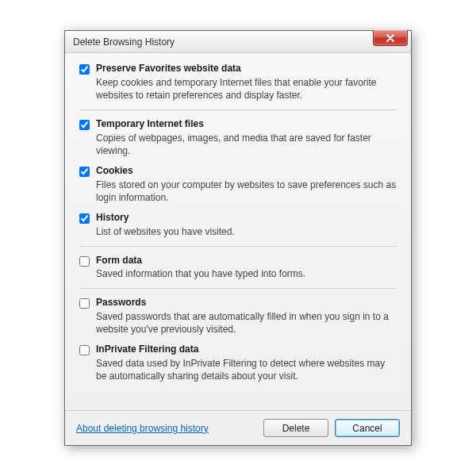  What do you see at coordinates (84, 125) in the screenshot?
I see `checkbox-temp-files` at bounding box center [84, 125].